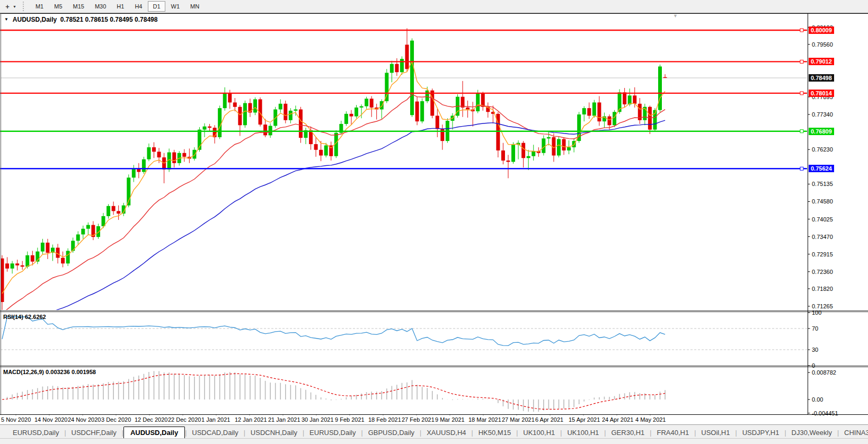  What do you see at coordinates (812, 432) in the screenshot?
I see `symbol-tab-dj30-weekly: DJ30,Weekly` at bounding box center [812, 432].